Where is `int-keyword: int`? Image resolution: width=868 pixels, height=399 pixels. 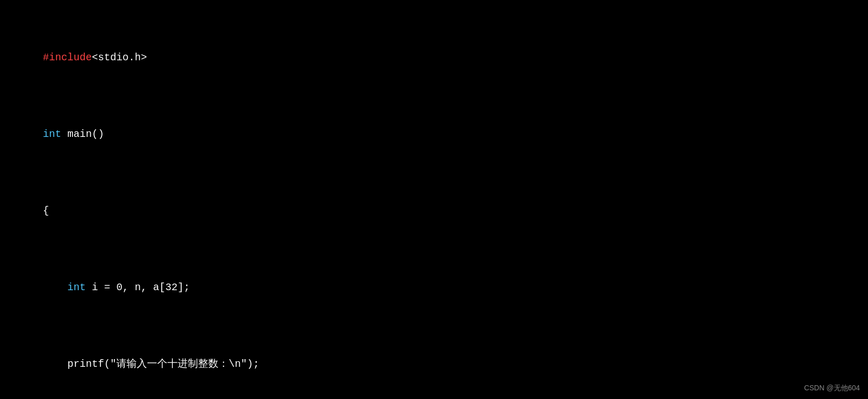
int-keyword: int is located at coordinates (52, 134).